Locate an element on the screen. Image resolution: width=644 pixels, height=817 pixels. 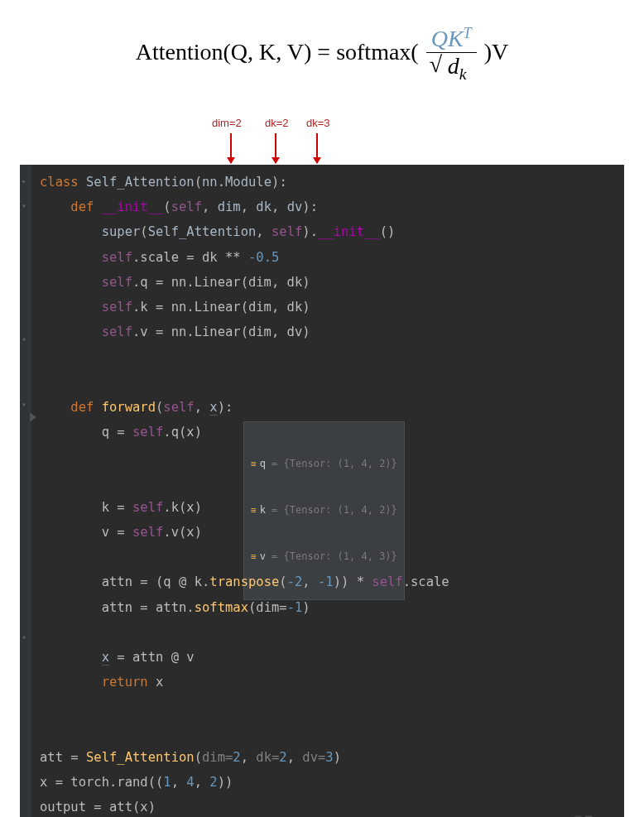
frac-num: QK is located at coordinates (447, 38).